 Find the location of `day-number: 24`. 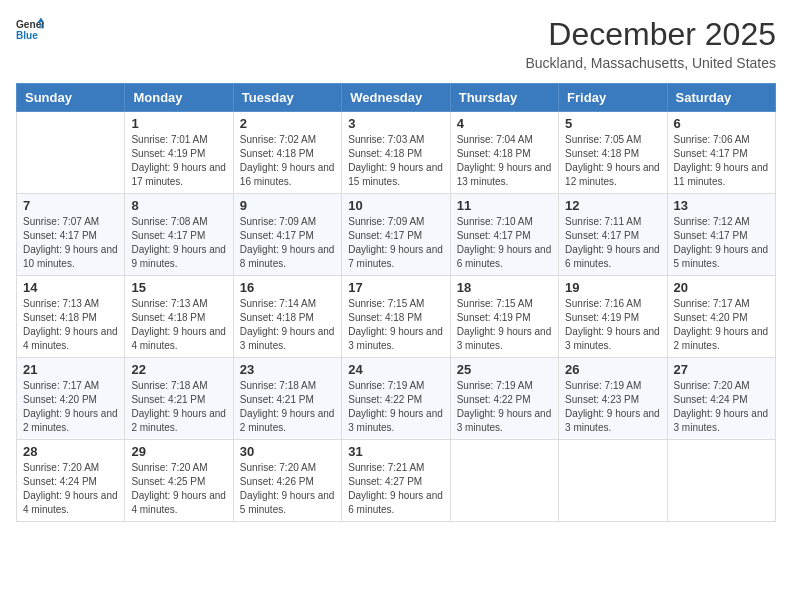

day-number: 24 is located at coordinates (396, 370).